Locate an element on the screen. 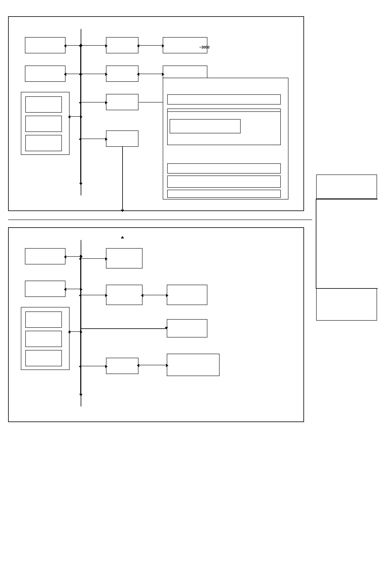  host-printer-driver-ui-box is located at coordinates (224, 182).